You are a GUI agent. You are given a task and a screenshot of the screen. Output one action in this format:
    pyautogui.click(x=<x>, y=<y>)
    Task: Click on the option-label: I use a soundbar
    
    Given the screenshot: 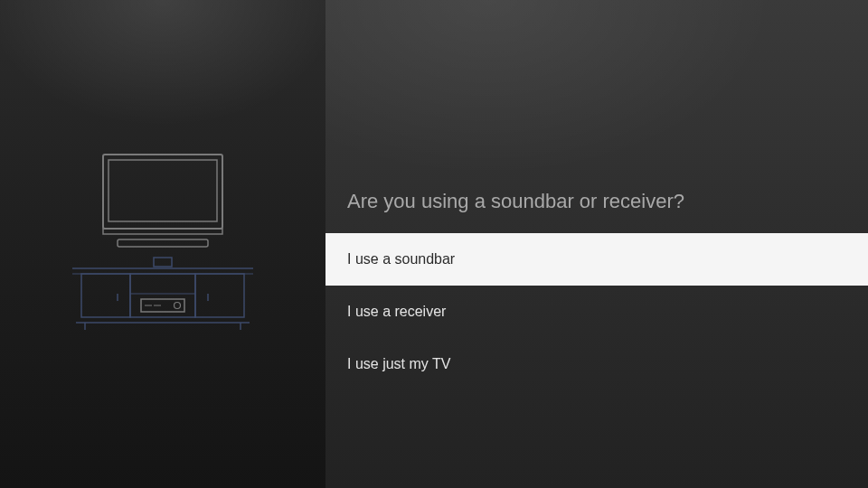 What is the action you would take?
    pyautogui.click(x=401, y=259)
    